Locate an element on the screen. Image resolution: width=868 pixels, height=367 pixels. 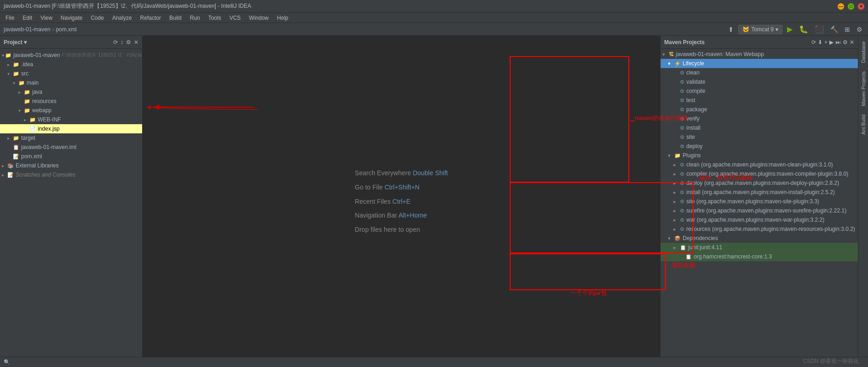
project-panel-title: Project ▾ is located at coordinates (57, 42).